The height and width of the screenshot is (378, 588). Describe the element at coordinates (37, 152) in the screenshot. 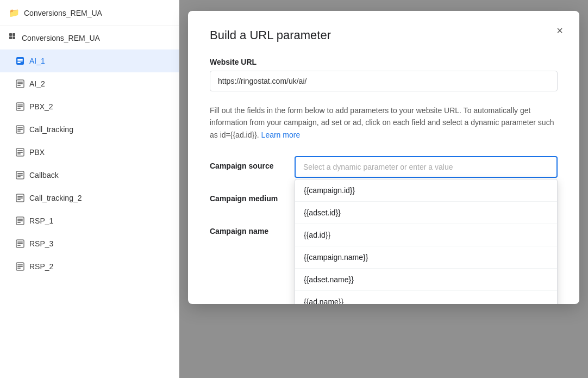

I see `sidebar-item-label: PBX` at that location.